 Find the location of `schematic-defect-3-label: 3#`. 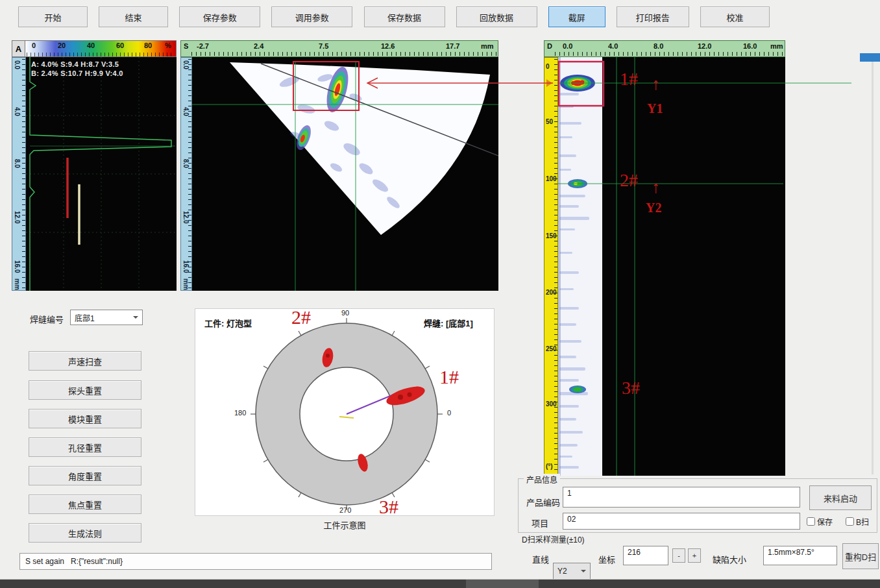

schematic-defect-3-label: 3# is located at coordinates (389, 507).